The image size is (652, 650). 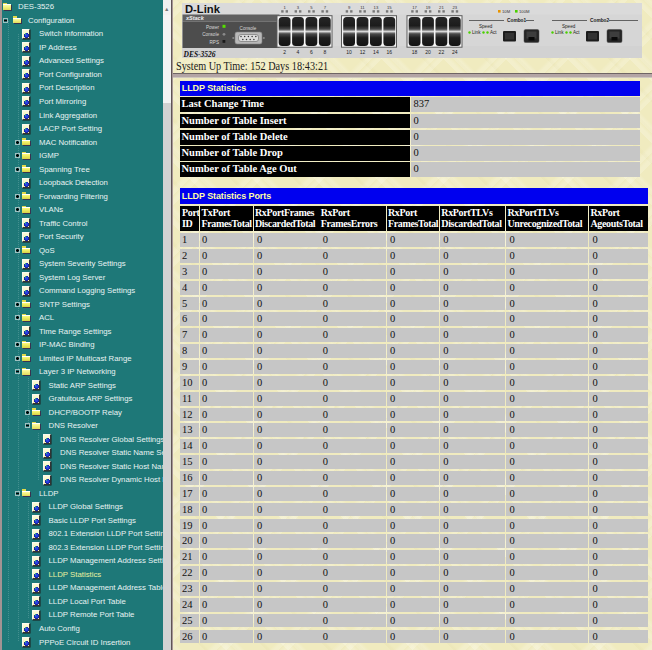 What do you see at coordinates (428, 52) in the screenshot?
I see `svg-text: 20` at bounding box center [428, 52].